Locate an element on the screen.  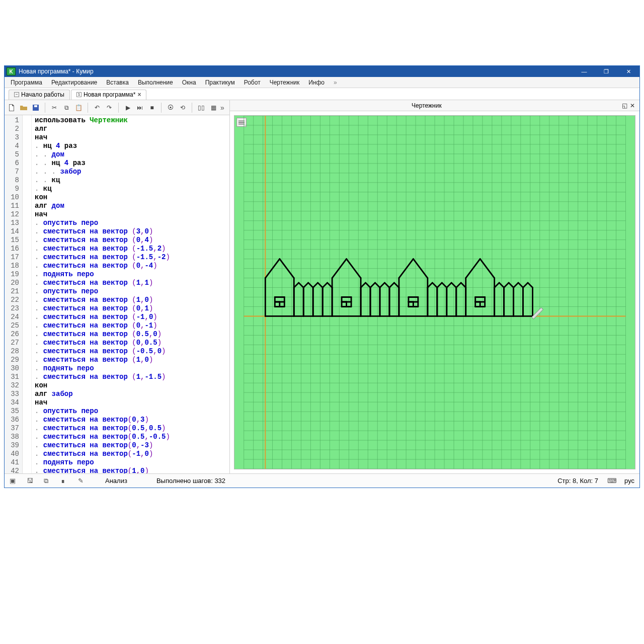
status-icon-term: ▣ is located at coordinates (14, 481).